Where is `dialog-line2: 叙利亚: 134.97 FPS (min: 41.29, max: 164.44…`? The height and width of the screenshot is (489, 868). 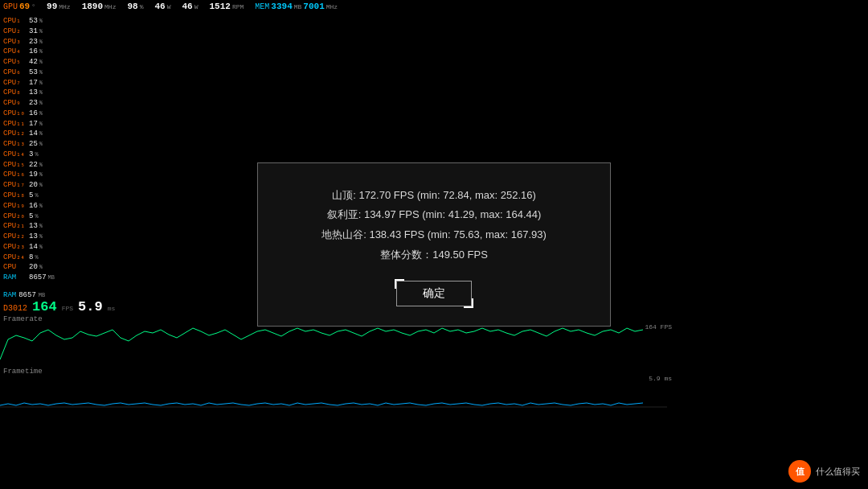 dialog-line2: 叙利亚: 134.97 FPS (min: 41.29, max: 164.44… is located at coordinates (434, 216).